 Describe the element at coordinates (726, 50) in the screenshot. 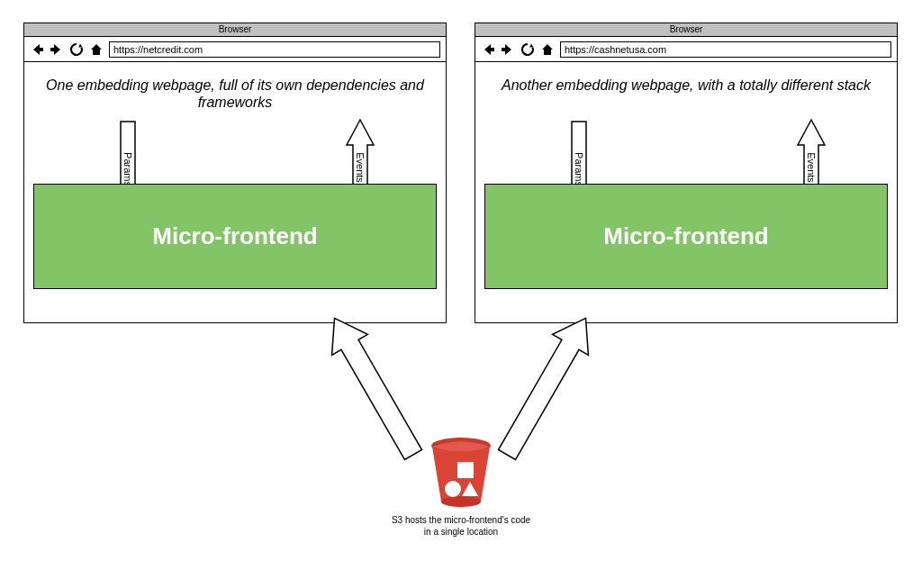

I see `url-bar: https://cashnetusa.com` at that location.